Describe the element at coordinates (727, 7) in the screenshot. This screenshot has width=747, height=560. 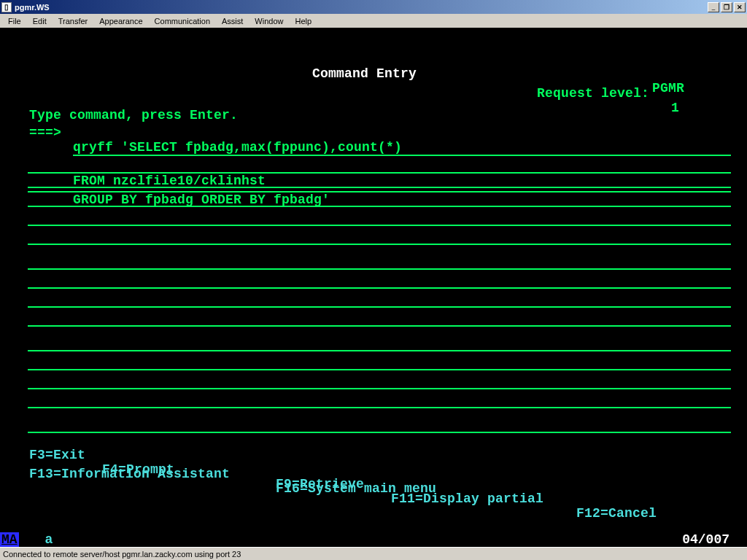
I see `maximize-button: ❐` at that location.